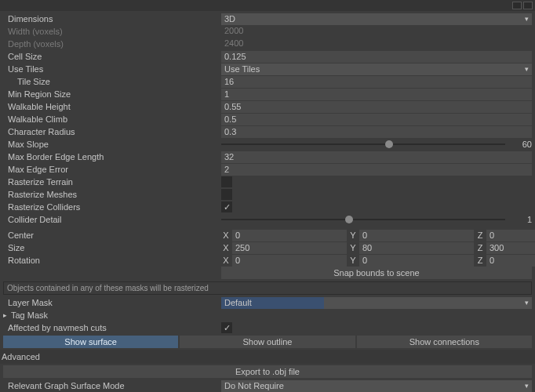 The width and height of the screenshot is (535, 392). I want to click on center-z-input, so click(511, 235).